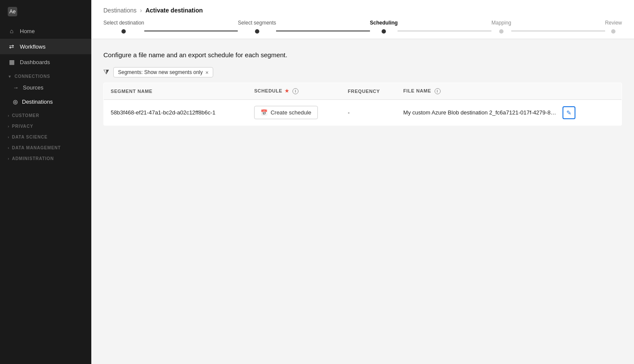  I want to click on section-privacy: › PRIVACY, so click(46, 125).